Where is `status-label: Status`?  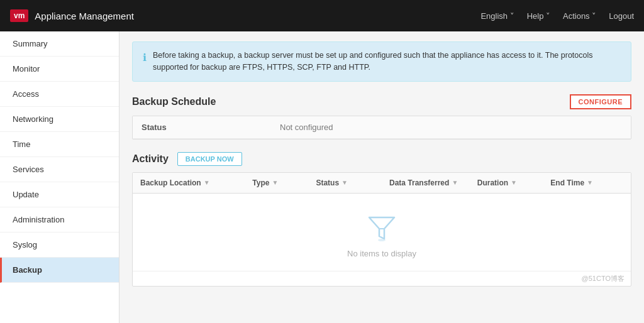
status-label: Status is located at coordinates (202, 127).